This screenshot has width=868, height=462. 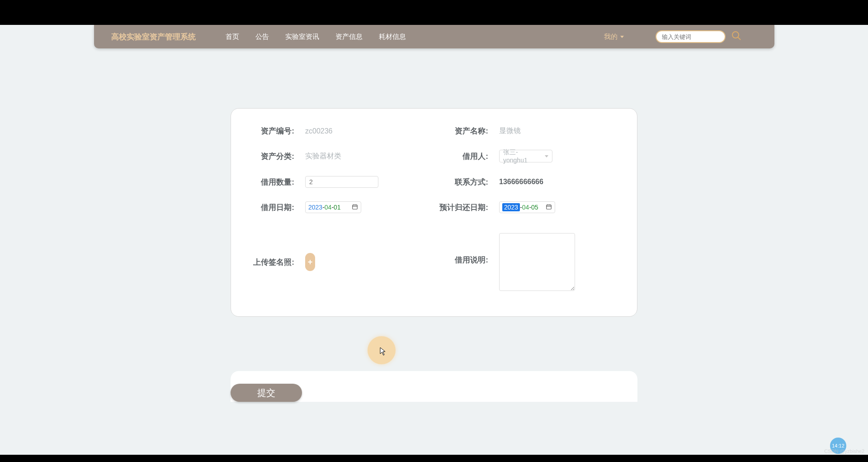 What do you see at coordinates (521, 182) in the screenshot?
I see `contact-value: 13666666666` at bounding box center [521, 182].